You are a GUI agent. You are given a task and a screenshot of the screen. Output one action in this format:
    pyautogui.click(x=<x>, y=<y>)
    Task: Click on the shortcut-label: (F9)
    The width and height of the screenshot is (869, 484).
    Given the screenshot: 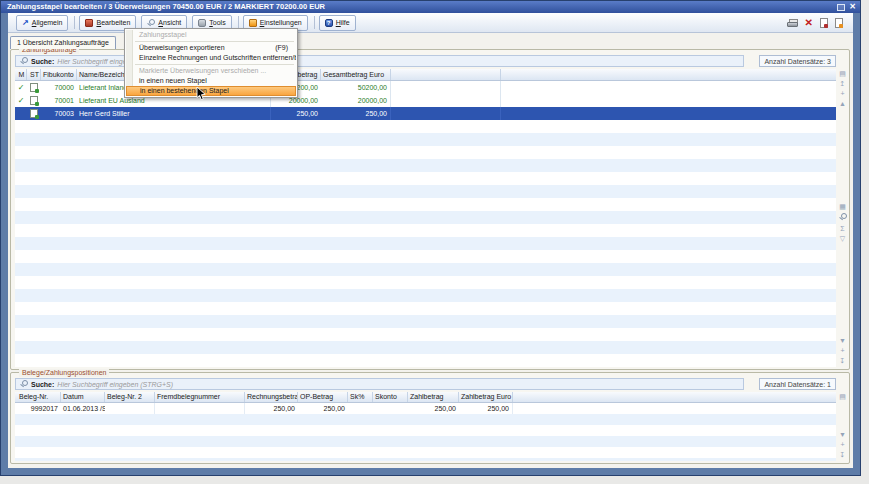 What is the action you would take?
    pyautogui.click(x=282, y=48)
    